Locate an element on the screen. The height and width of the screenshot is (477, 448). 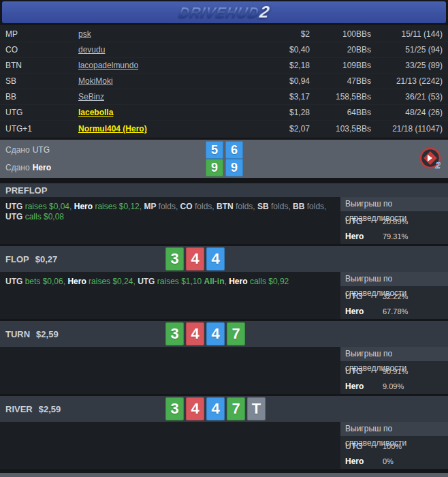
replayer-icon: 2 is located at coordinates (430, 159).